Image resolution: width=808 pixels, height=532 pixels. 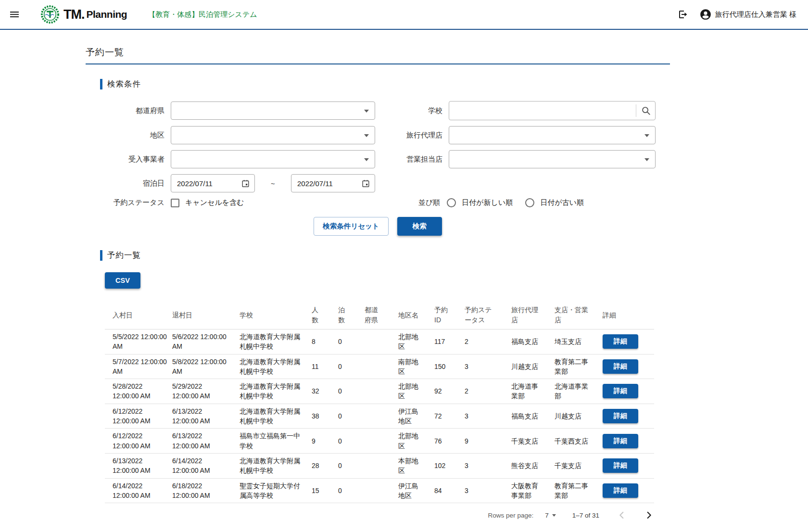 I want to click on section-accent-bar, so click(x=101, y=84).